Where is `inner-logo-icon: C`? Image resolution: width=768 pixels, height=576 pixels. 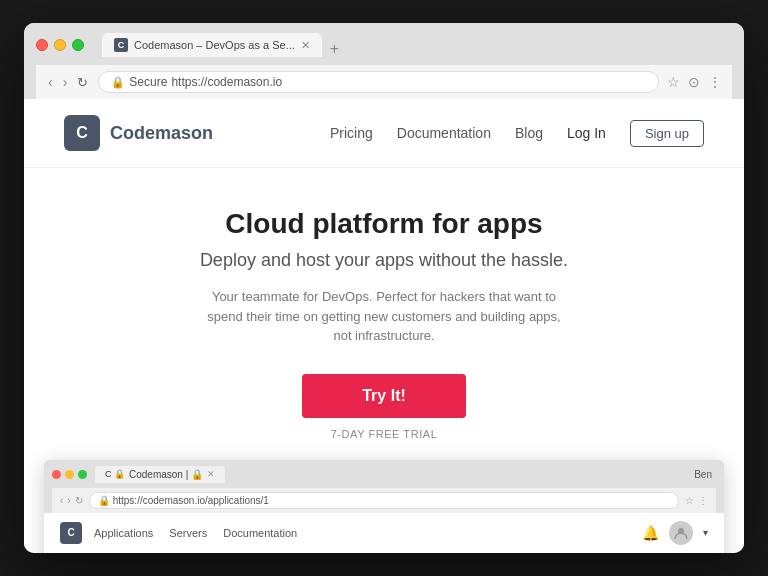 inner-logo-icon: C is located at coordinates (71, 533).